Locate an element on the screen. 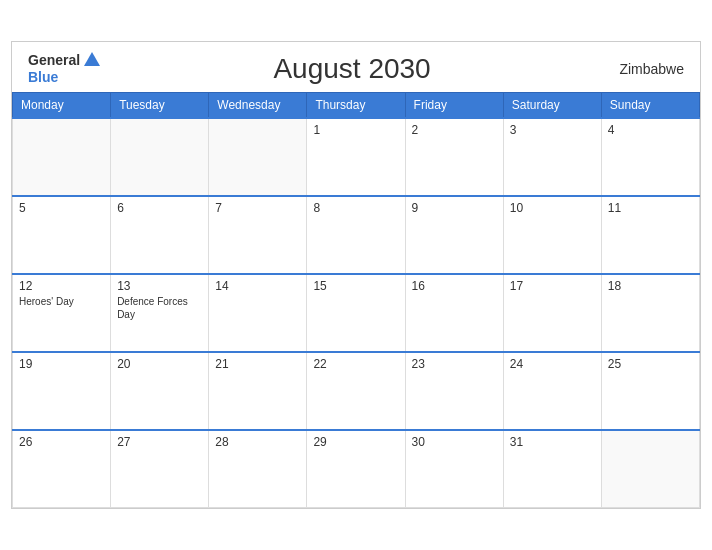 Image resolution: width=712 pixels, height=550 pixels. calendar-cell: 15 is located at coordinates (356, 313).